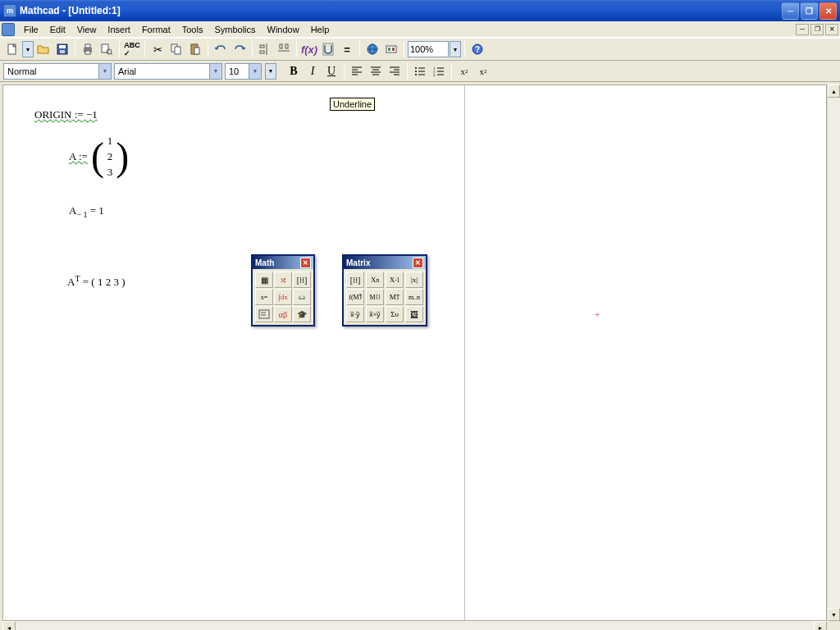 Image resolution: width=840 pixels, height=630 pixels. Describe the element at coordinates (294, 71) in the screenshot. I see `bold-button: B` at that location.